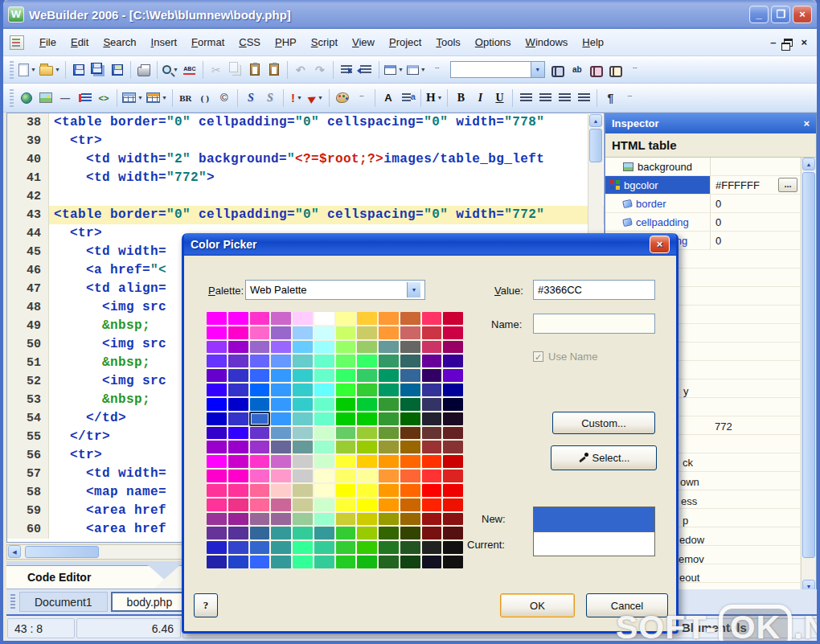 Image resolution: width=820 pixels, height=644 pixels. What do you see at coordinates (416, 70) in the screenshot?
I see `layout-button: ▼` at bounding box center [416, 70].